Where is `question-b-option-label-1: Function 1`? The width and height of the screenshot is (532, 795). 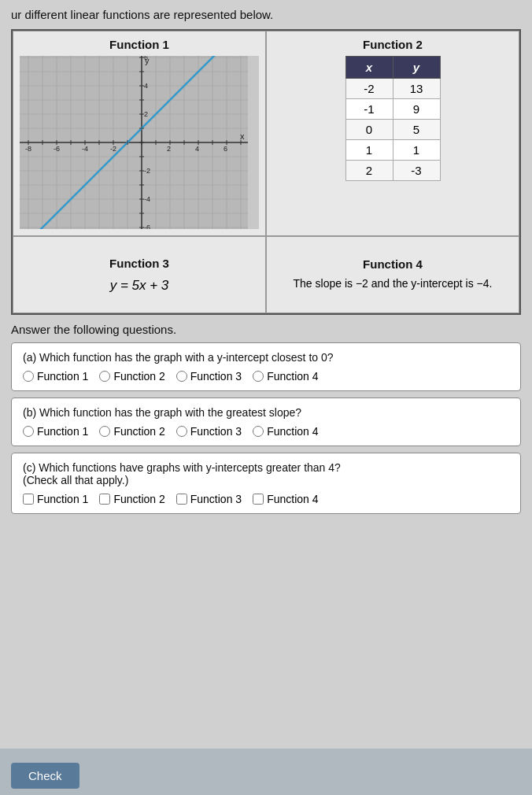
question-b-option-label-1: Function 1 is located at coordinates (63, 431).